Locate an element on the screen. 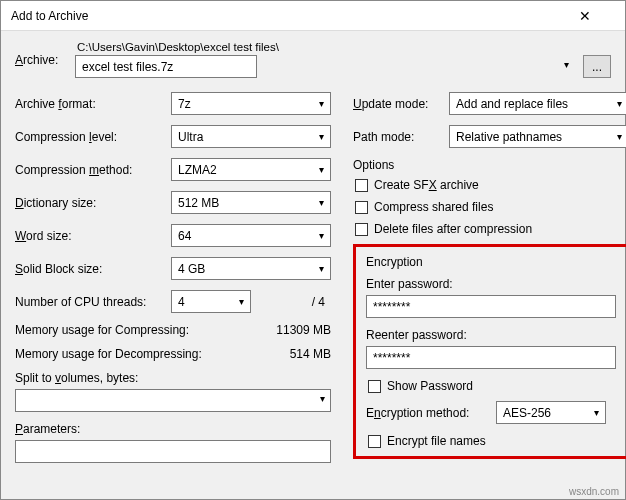  options-group-title: Options is located at coordinates (490, 165).